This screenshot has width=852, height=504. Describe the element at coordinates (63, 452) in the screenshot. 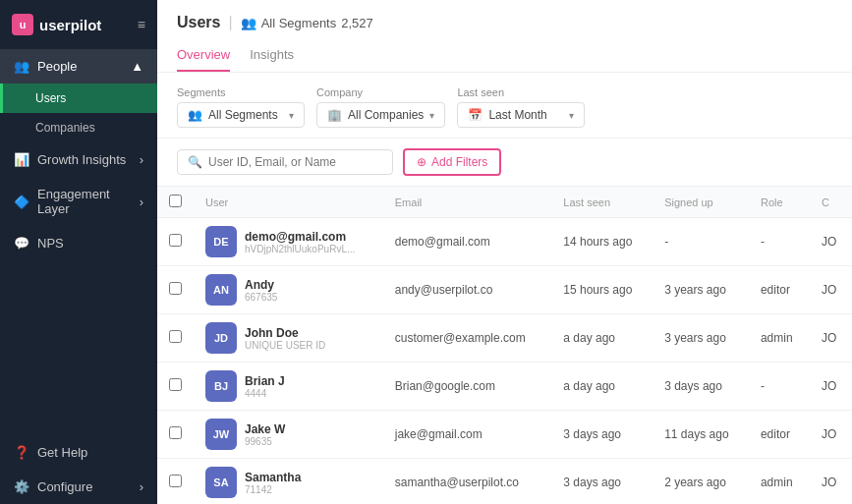

I see `sidebar-item-label-help: Get Help` at that location.